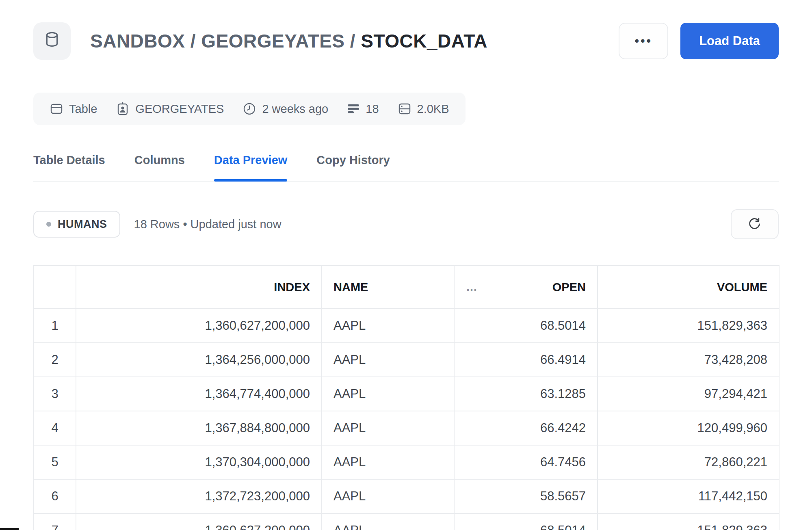  Describe the element at coordinates (688, 394) in the screenshot. I see `volume-cell: 97,294,421` at that location.